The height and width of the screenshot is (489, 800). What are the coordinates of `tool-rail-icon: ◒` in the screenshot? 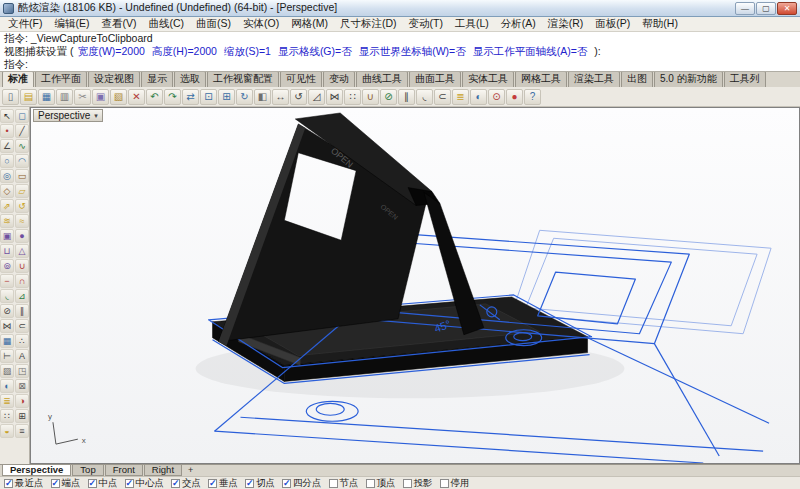 It's located at (7, 431).